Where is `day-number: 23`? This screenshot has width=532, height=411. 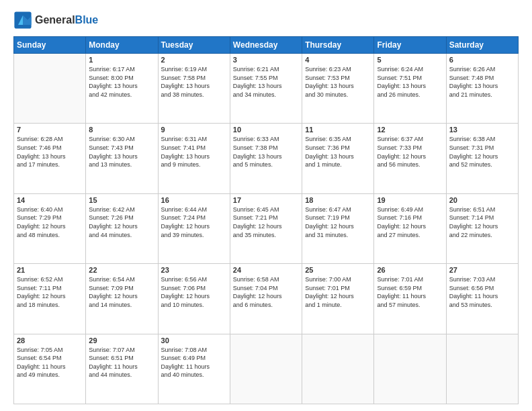
day-number: 23 is located at coordinates (194, 270).